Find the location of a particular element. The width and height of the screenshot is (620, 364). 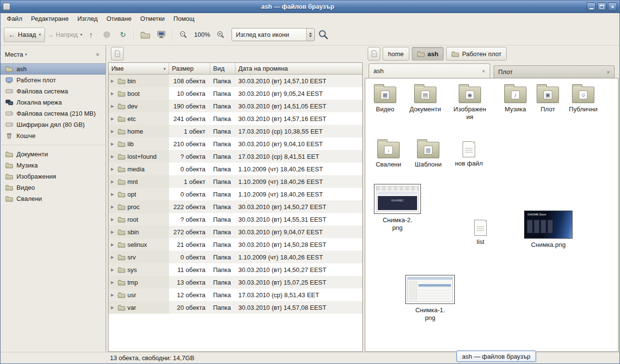

computer-button is located at coordinates (161, 35).